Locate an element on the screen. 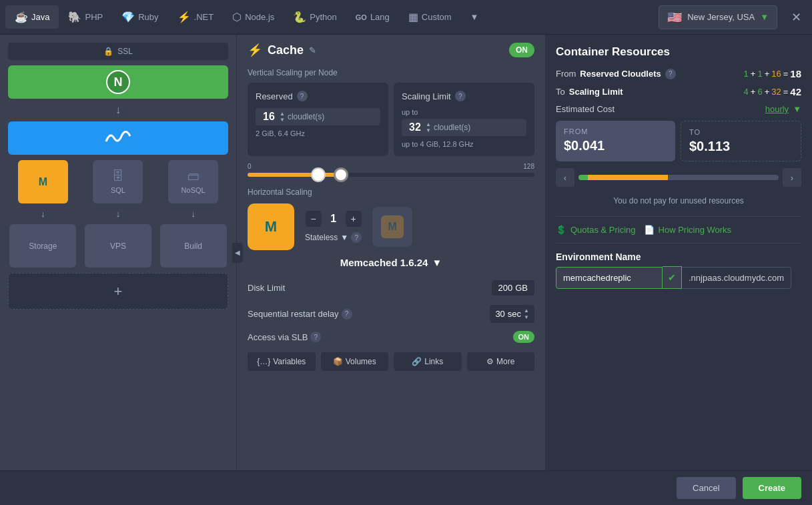  cost-nav-left-button: ‹ is located at coordinates (565, 177).